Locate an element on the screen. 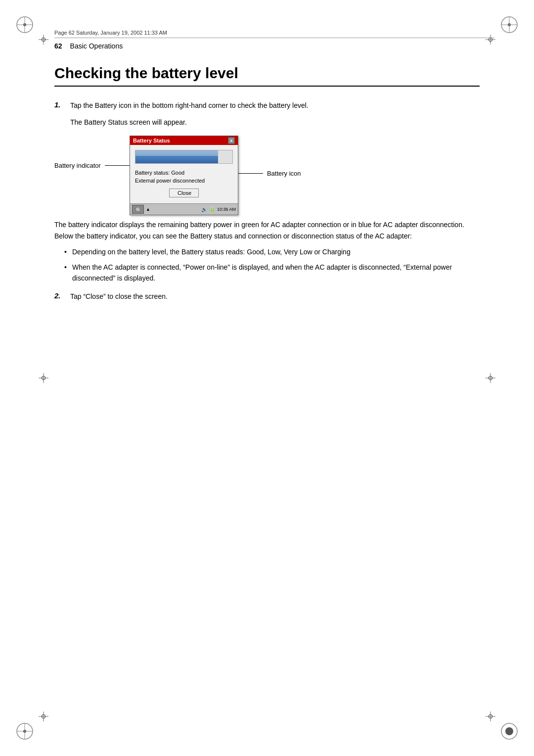  step-1-text: Tap the Battery icon in the bottom right… is located at coordinates (275, 106).